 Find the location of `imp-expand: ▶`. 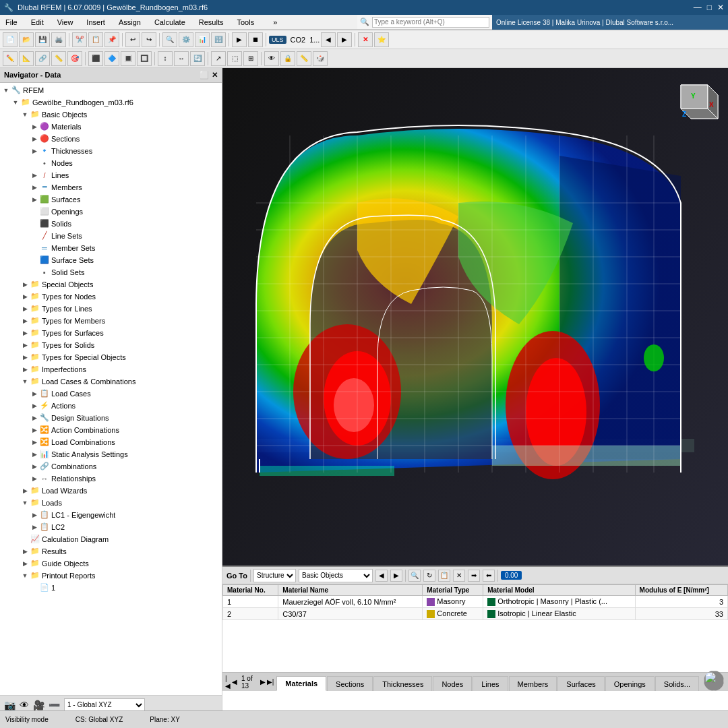

imp-expand: ▶ is located at coordinates (25, 369).